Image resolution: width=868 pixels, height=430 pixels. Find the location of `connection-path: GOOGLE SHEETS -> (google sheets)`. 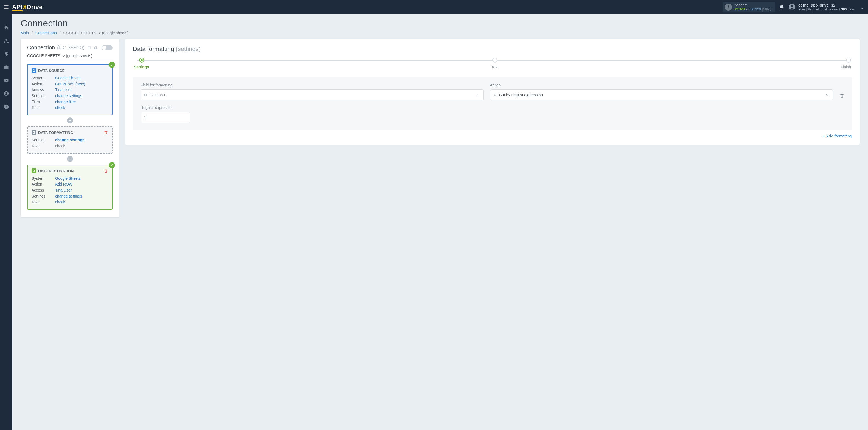

connection-path: GOOGLE SHEETS -> (google sheets) is located at coordinates (70, 57).